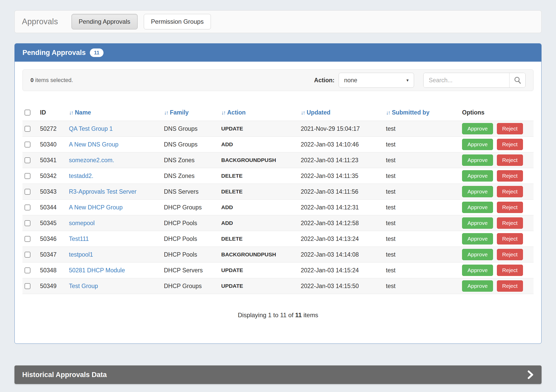 The width and height of the screenshot is (556, 392). Describe the element at coordinates (190, 270) in the screenshot. I see `row-family: DHCP Servers` at that location.